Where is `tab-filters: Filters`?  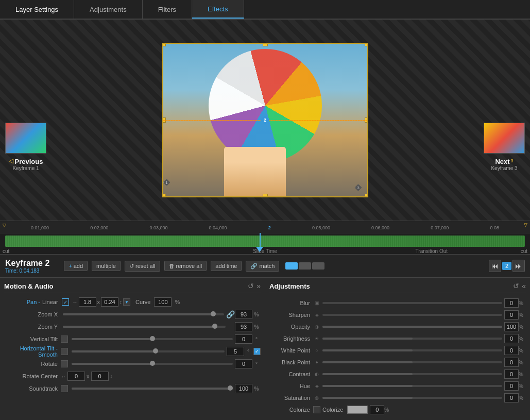 tab-filters: Filters is located at coordinates (167, 9).